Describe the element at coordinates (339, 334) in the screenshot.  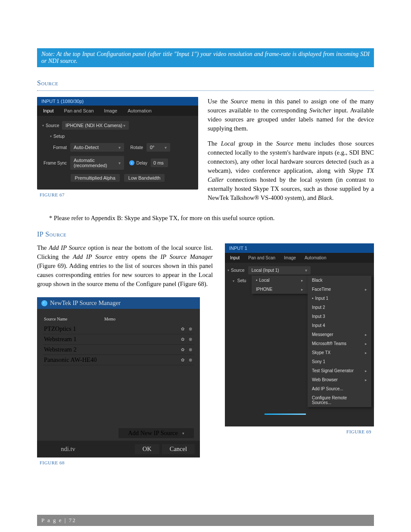
I see `menu-item-messenger: Messenger` at that location.